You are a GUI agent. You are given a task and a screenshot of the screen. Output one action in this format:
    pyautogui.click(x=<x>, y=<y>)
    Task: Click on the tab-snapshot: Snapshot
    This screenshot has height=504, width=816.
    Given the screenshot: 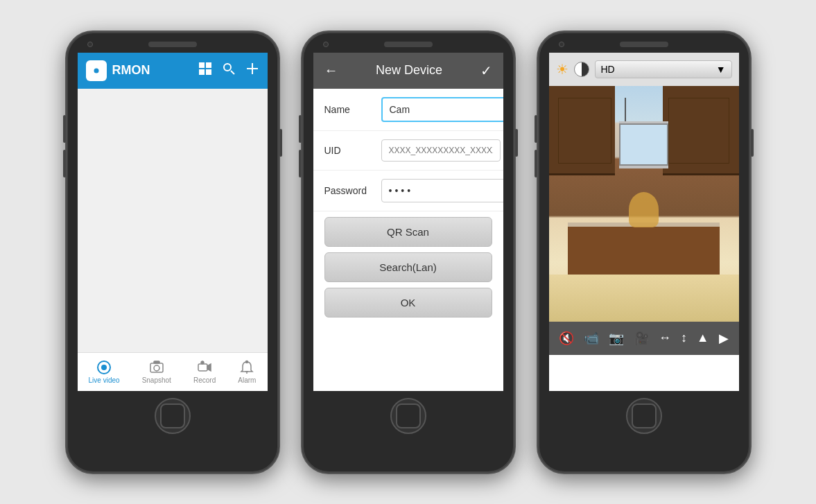 What is the action you would take?
    pyautogui.click(x=157, y=372)
    